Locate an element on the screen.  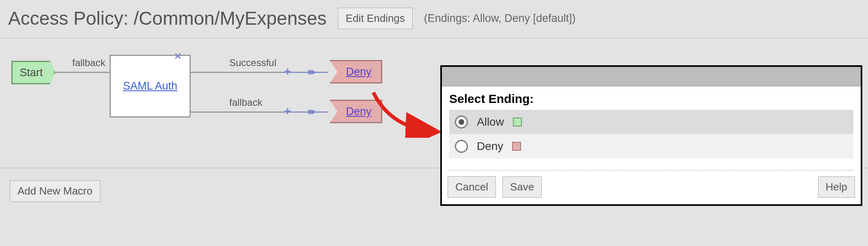
node-deny-2-link: Deny is located at coordinates (359, 112).